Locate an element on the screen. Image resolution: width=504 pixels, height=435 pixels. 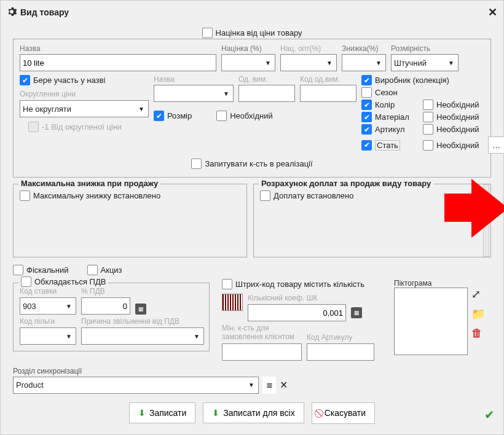
pct-vat-input is located at coordinates (106, 306).